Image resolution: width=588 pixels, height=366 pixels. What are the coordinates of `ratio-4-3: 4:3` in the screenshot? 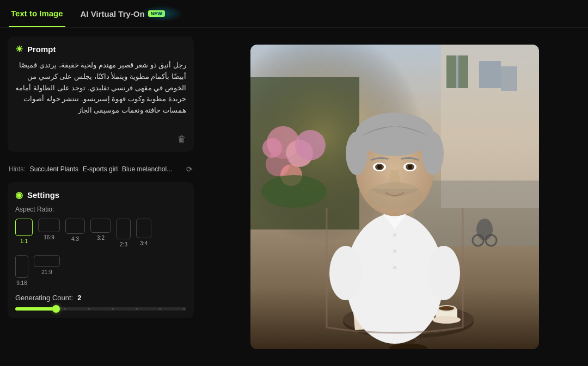 It's located at (75, 233).